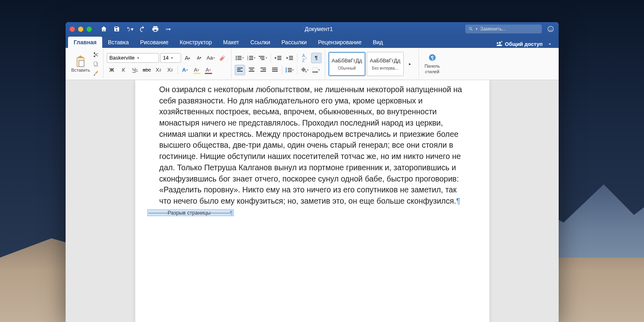  Describe the element at coordinates (260, 42) in the screenshot. I see `tab-references: Ссылки` at that location.